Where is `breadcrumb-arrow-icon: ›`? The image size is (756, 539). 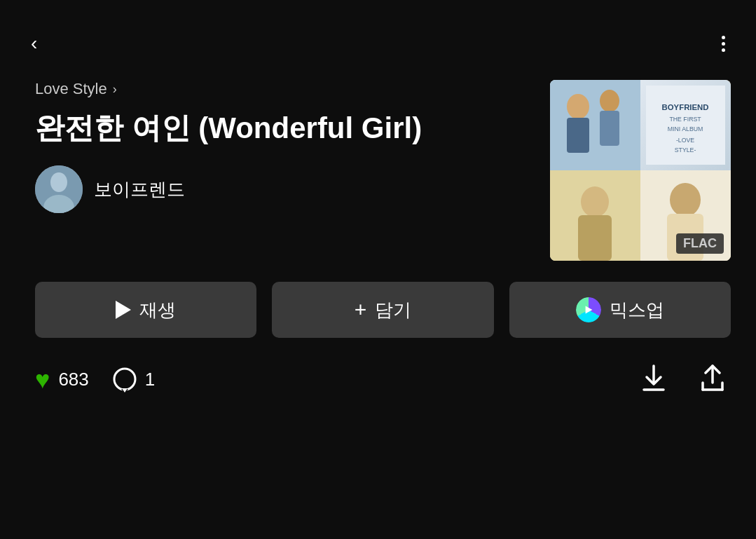
breadcrumb-arrow-icon: › is located at coordinates (115, 90).